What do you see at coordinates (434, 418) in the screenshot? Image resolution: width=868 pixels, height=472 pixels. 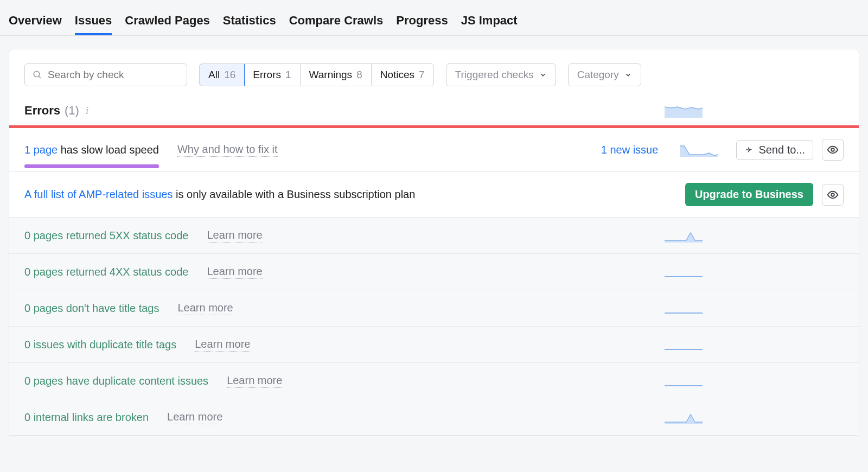 I see `issue-row-zero: 0 internal links are brokenLearn more` at bounding box center [434, 418].